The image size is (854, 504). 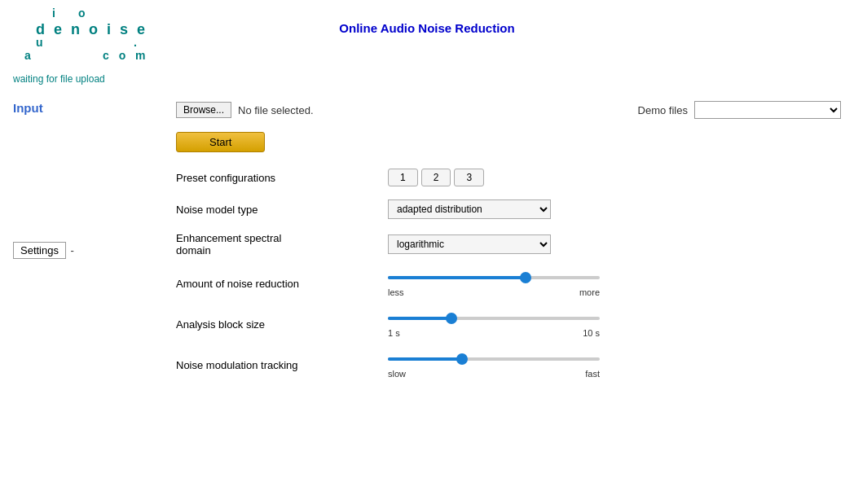 What do you see at coordinates (204, 110) in the screenshot?
I see `browse-button: Browse...` at bounding box center [204, 110].